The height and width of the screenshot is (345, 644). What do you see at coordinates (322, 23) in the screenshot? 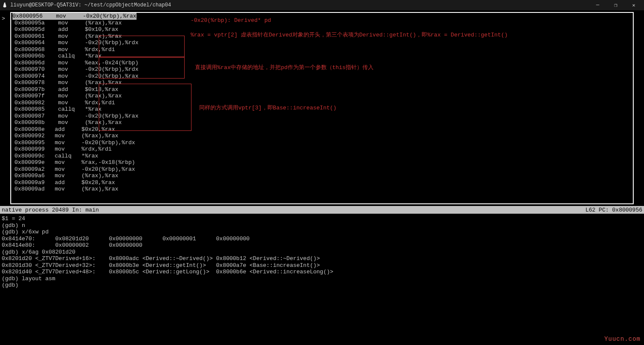
I see `asm-row: 0x800095a mov (%rax),%rax` at bounding box center [322, 23].